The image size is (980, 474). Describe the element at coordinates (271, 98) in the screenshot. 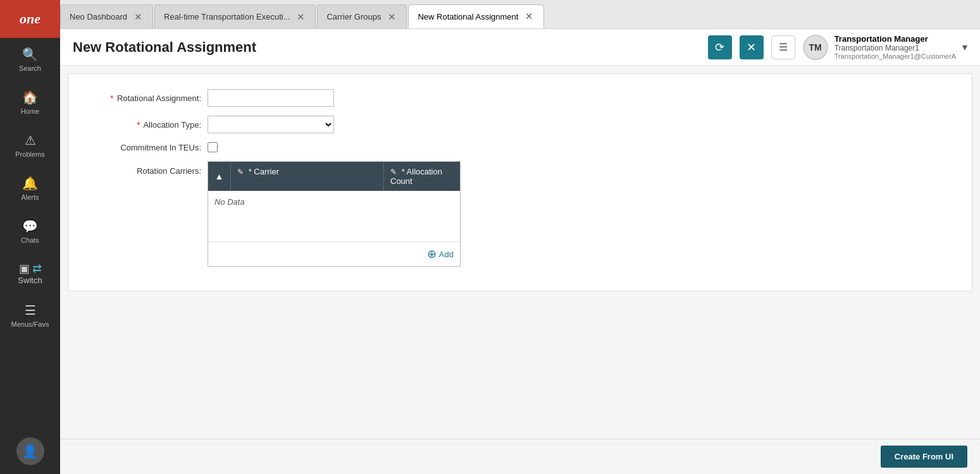

I see `rotational-assignment-input` at that location.